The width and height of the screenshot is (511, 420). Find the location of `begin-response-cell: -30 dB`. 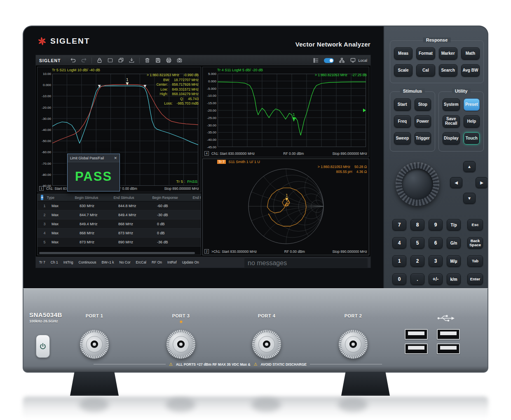

begin-response-cell: -30 dB is located at coordinates (177, 215).